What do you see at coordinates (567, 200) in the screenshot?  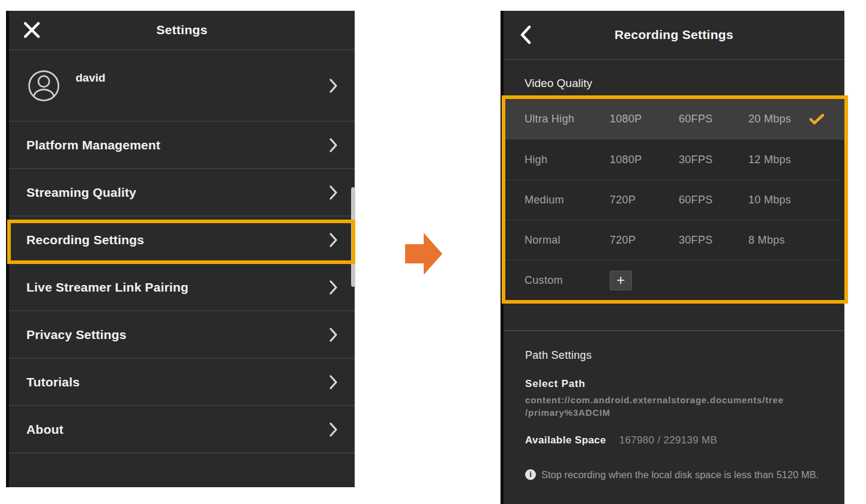 I see `quality-name: Medium` at bounding box center [567, 200].